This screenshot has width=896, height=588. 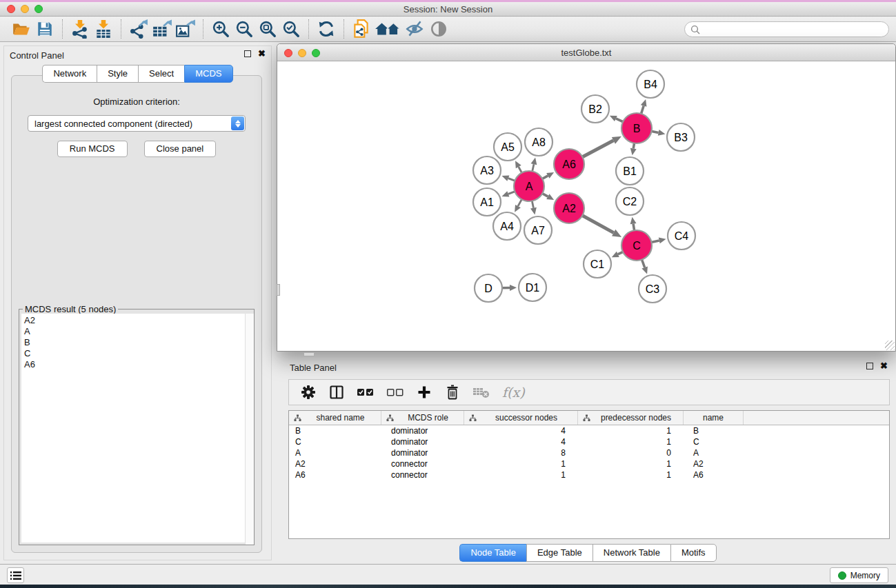 What do you see at coordinates (80, 29) in the screenshot?
I see `import-network-button` at bounding box center [80, 29].